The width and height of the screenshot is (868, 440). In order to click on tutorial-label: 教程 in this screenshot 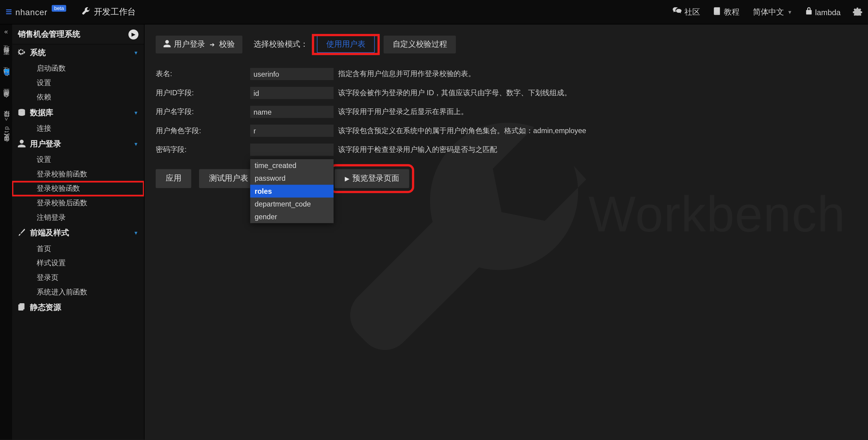, I will do `click(732, 12)`.